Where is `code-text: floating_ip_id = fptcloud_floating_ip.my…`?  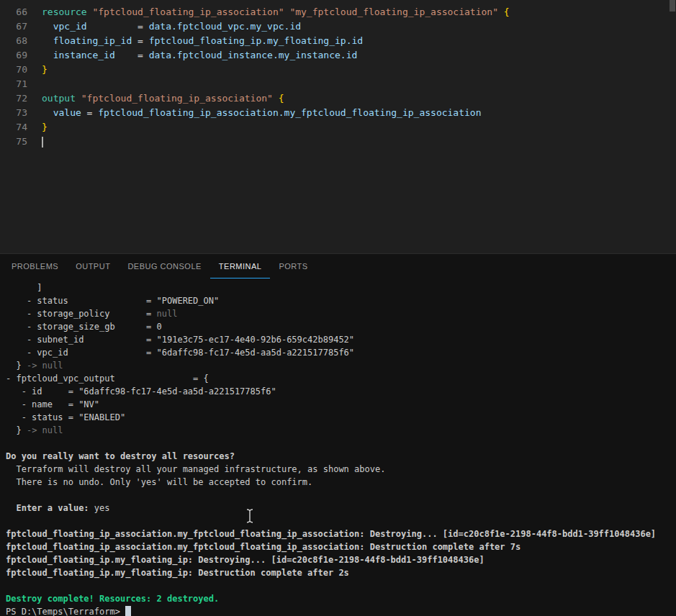
code-text: floating_ip_id = fptcloud_floating_ip.my… is located at coordinates (202, 41).